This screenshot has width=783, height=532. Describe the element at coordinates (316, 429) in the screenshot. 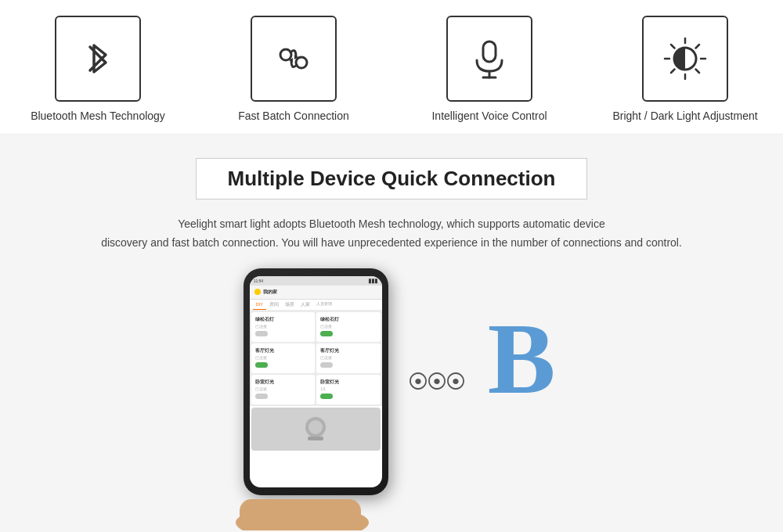

I see `robot-image` at that location.